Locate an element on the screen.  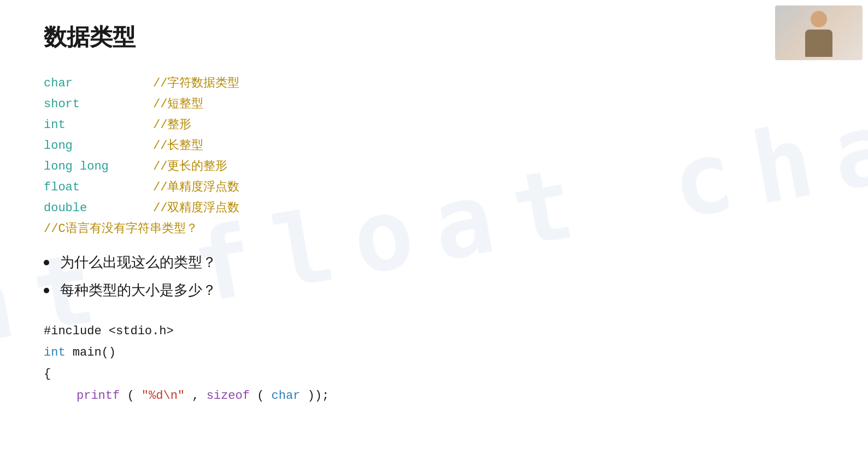
page-title: 数据类型 is located at coordinates (434, 37).